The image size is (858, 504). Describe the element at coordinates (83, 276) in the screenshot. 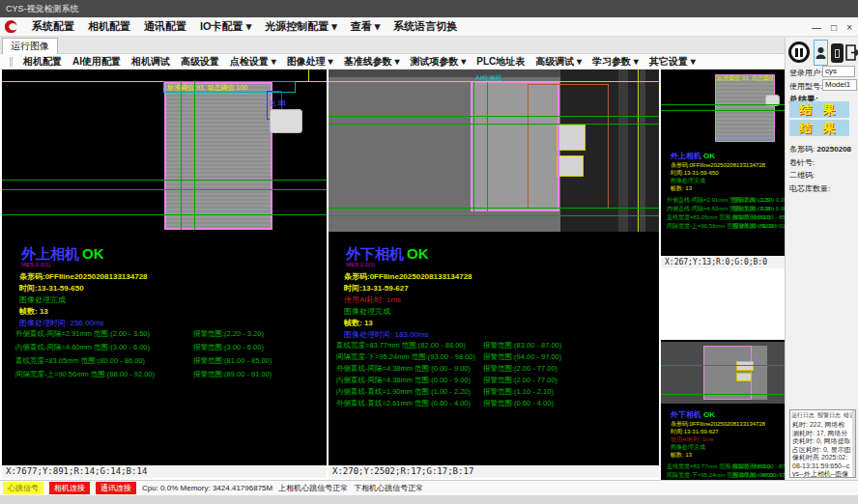

I see `barcode-line: 条形码:0FFIline20250208133134728` at that location.